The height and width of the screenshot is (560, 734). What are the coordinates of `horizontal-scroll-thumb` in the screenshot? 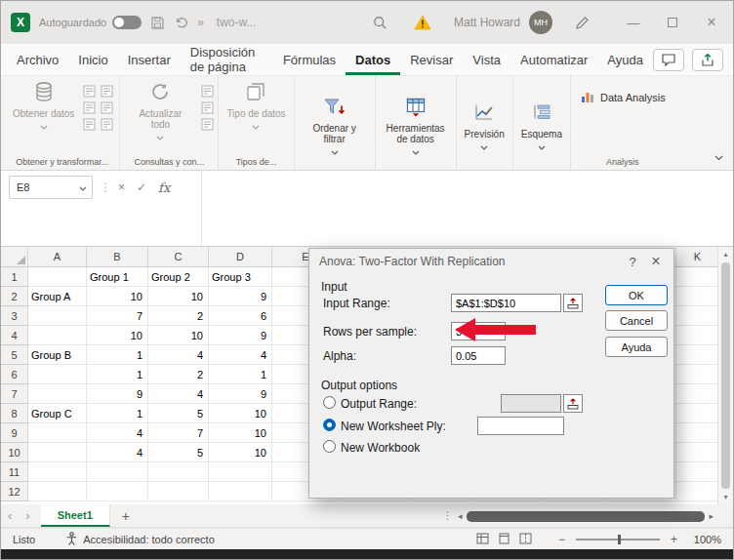 It's located at (586, 517).